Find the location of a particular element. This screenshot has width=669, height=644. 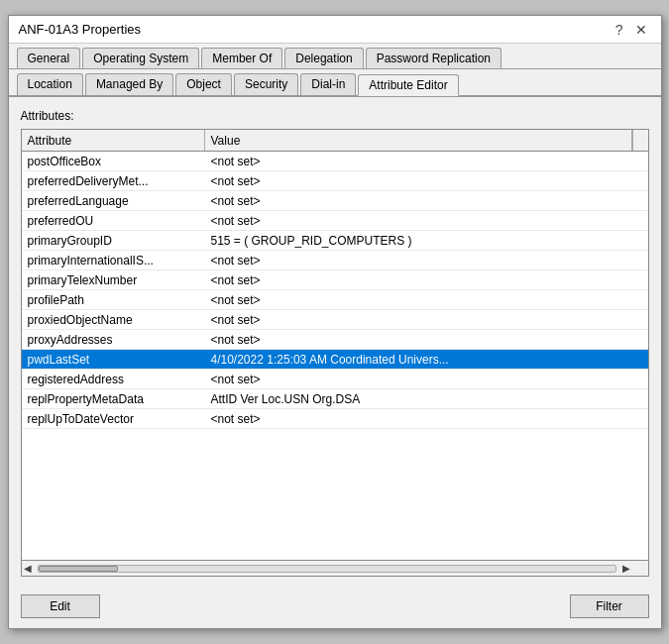

table-row: registeredAddress<not set> is located at coordinates (335, 379).